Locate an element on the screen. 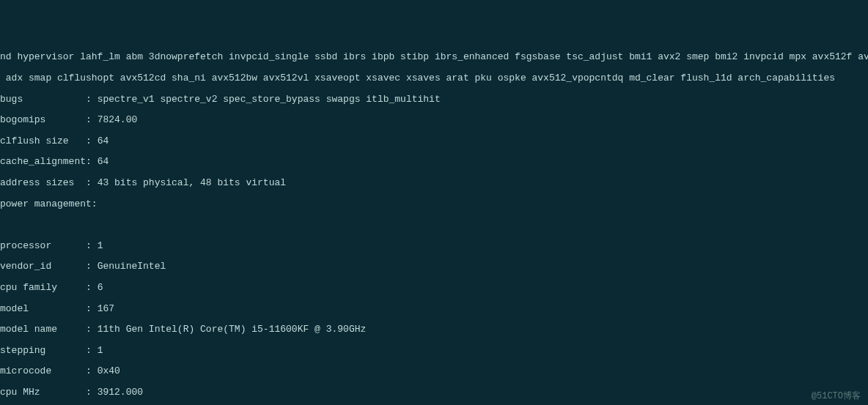 The height and width of the screenshot is (405, 868). clflush-size-key: clflush size is located at coordinates (43, 141).